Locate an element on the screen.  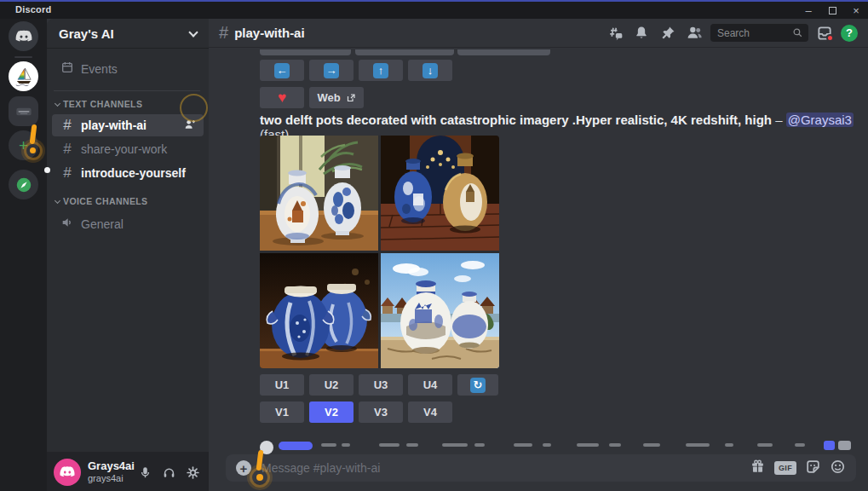
gift-button is located at coordinates (758, 469).